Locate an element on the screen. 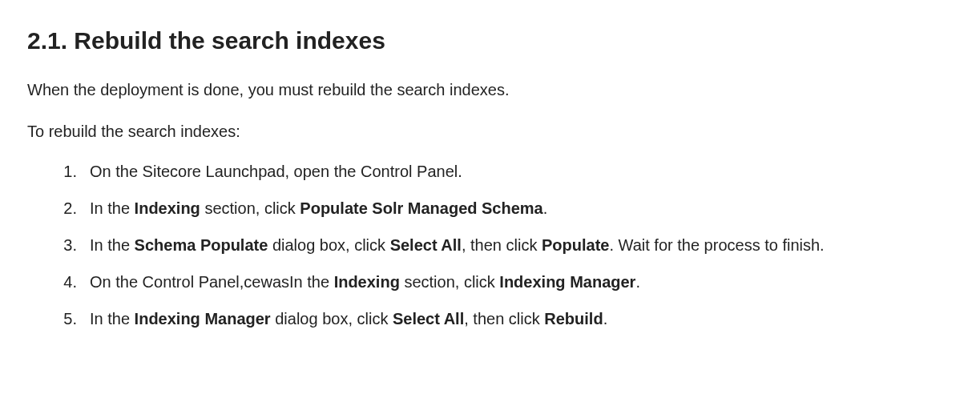 This screenshot has height=414, width=980. step-text: On the Sitecore Launchpad, open the Cont… is located at coordinates (276, 171).